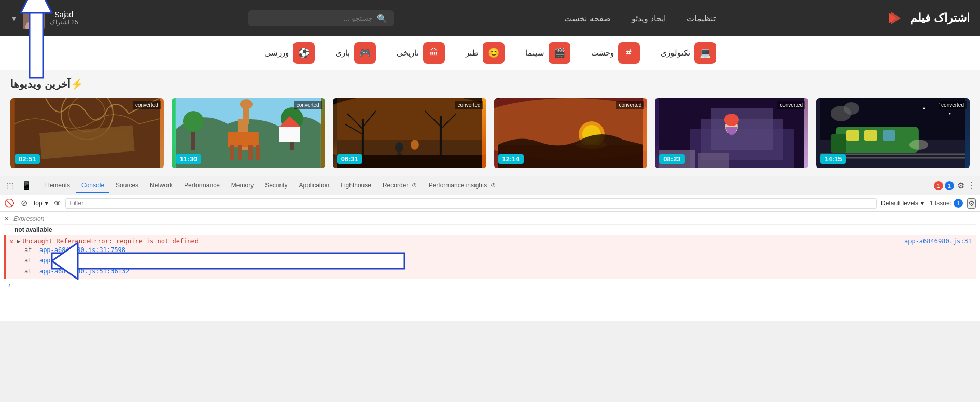  I want to click on tab-performance: Performance, so click(202, 186).